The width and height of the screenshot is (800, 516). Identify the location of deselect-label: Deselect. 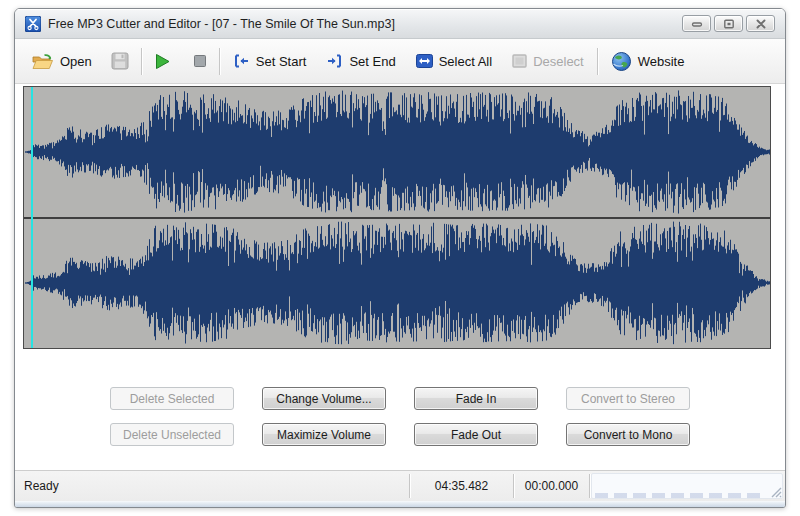
(558, 62).